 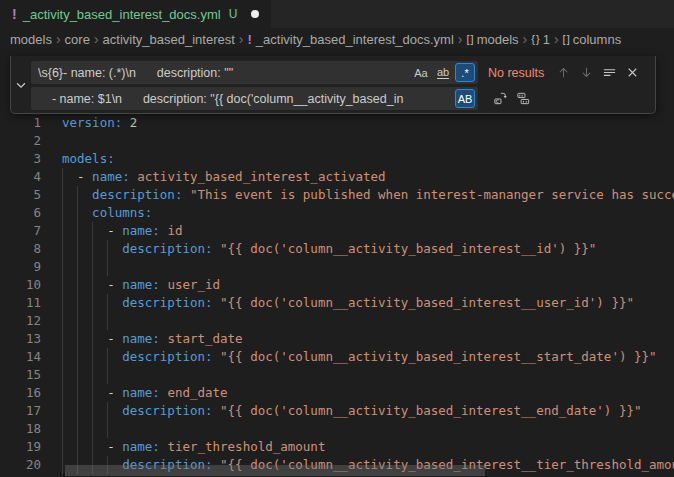 I want to click on code-line: 3models:, so click(x=337, y=159).